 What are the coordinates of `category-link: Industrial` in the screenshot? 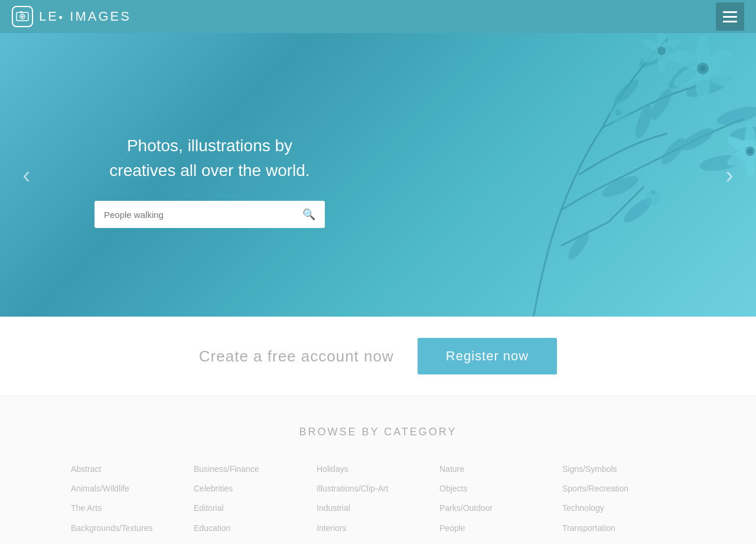 It's located at (378, 508).